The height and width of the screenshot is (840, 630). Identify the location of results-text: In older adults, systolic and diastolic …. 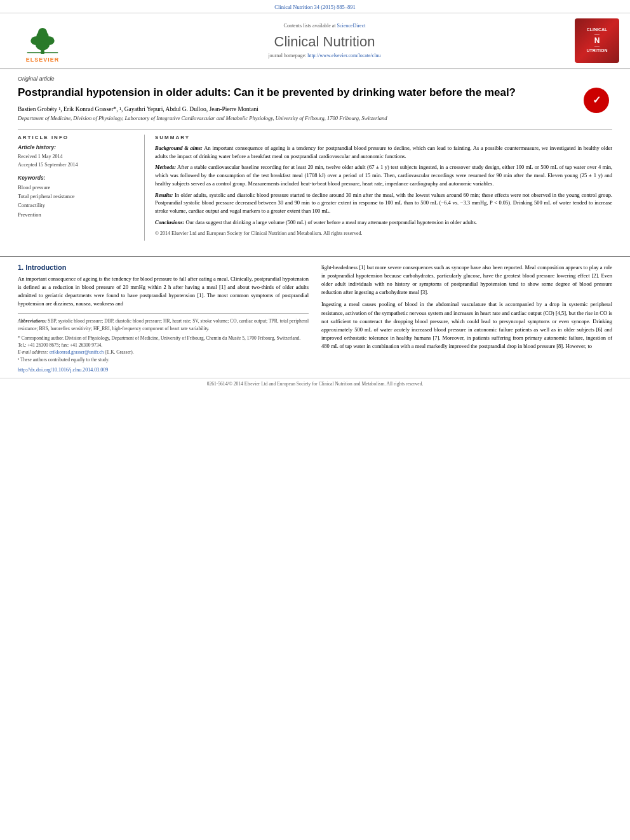
(384, 203).